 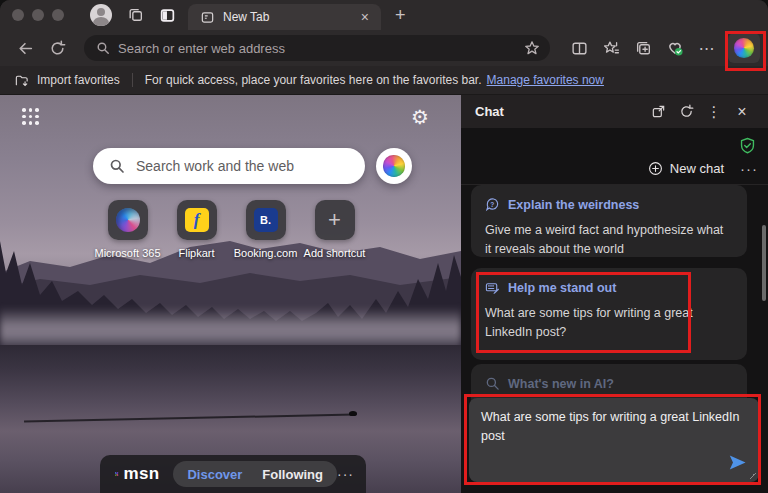 I want to click on zoom-window-button, so click(x=58, y=15).